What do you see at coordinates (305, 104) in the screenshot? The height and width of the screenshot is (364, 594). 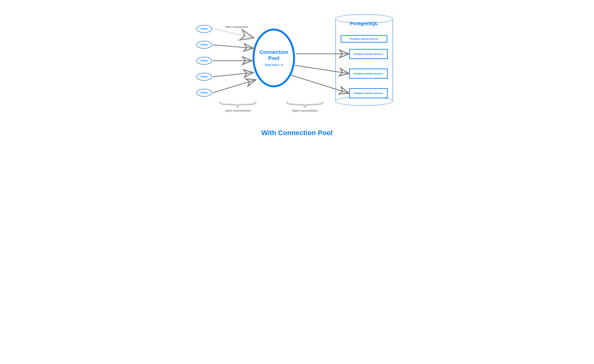 I see `brace-right` at bounding box center [305, 104].